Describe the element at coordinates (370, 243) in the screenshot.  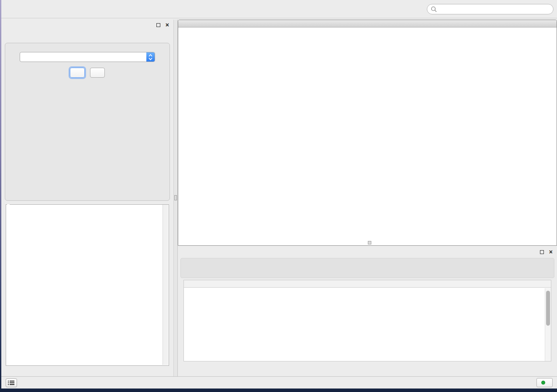
I see `horizontal-splitter-grip` at that location.